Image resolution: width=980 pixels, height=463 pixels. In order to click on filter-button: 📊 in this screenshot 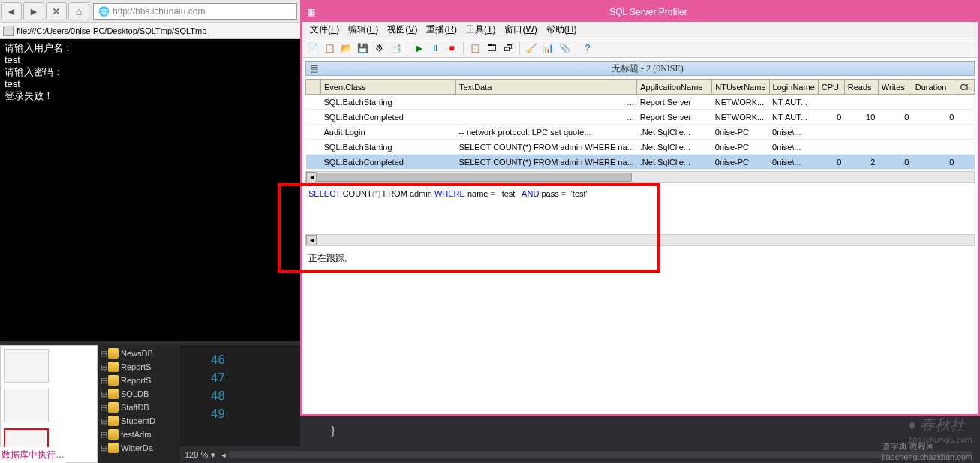, I will do `click(548, 48)`.